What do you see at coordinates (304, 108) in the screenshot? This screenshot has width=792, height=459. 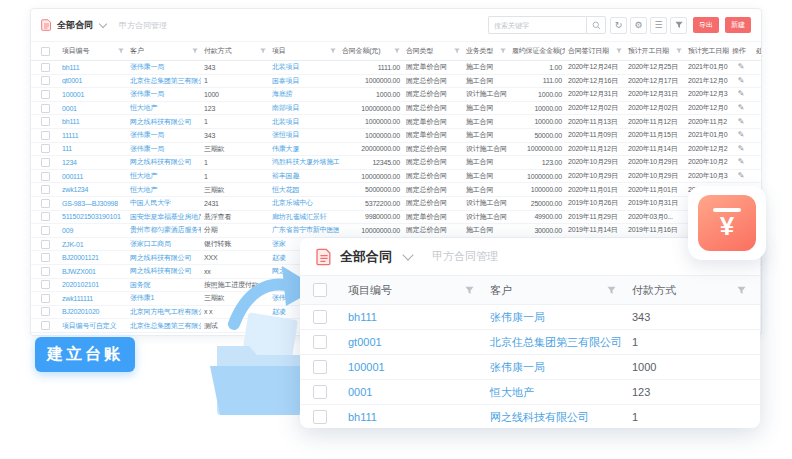 I see `table-cell: 南部项目` at bounding box center [304, 108].